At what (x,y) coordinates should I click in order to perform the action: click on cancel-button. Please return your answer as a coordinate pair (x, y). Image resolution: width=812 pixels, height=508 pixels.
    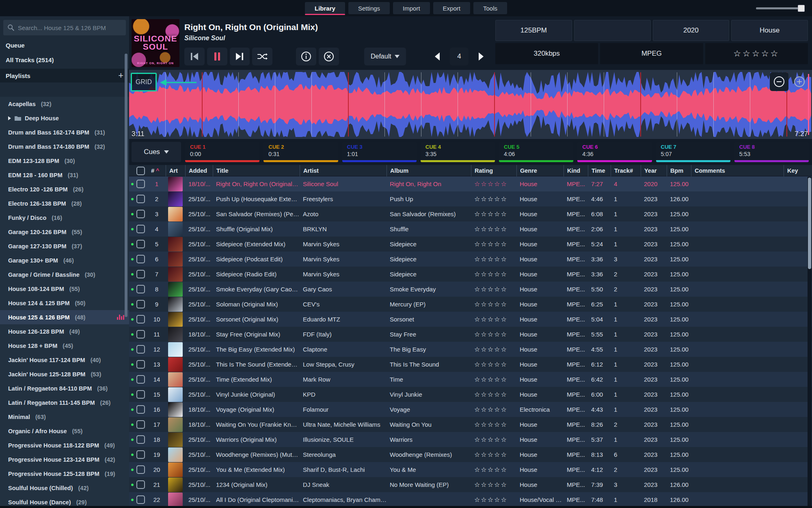
    Looking at the image, I should click on (329, 56).